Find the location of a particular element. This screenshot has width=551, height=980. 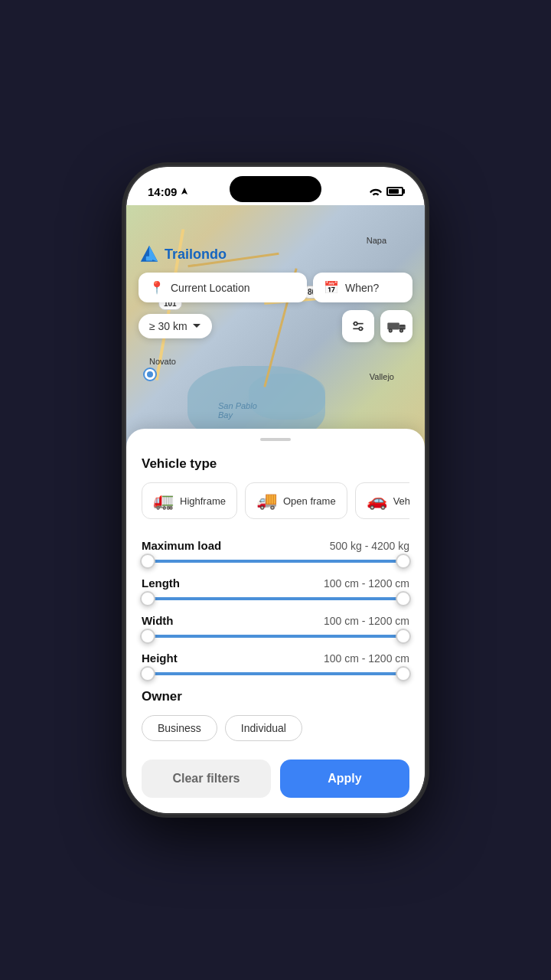

when-search: 📅 When? is located at coordinates (363, 288).